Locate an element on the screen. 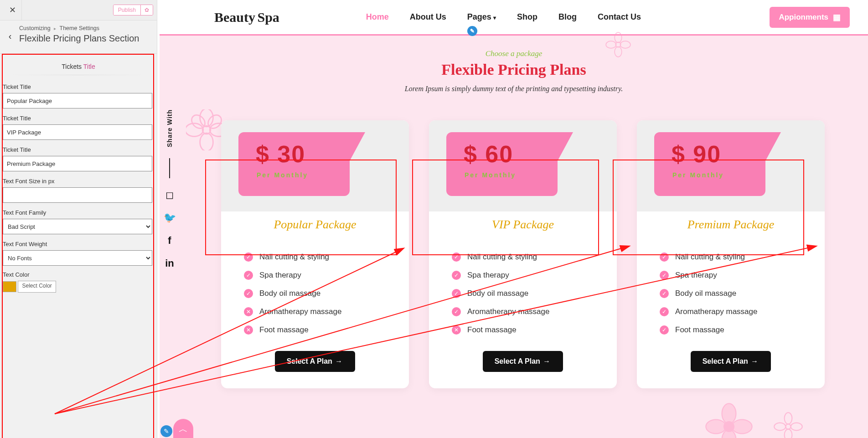 The width and height of the screenshot is (868, 438). feature-item: ✓Foot massage is located at coordinates (731, 330).